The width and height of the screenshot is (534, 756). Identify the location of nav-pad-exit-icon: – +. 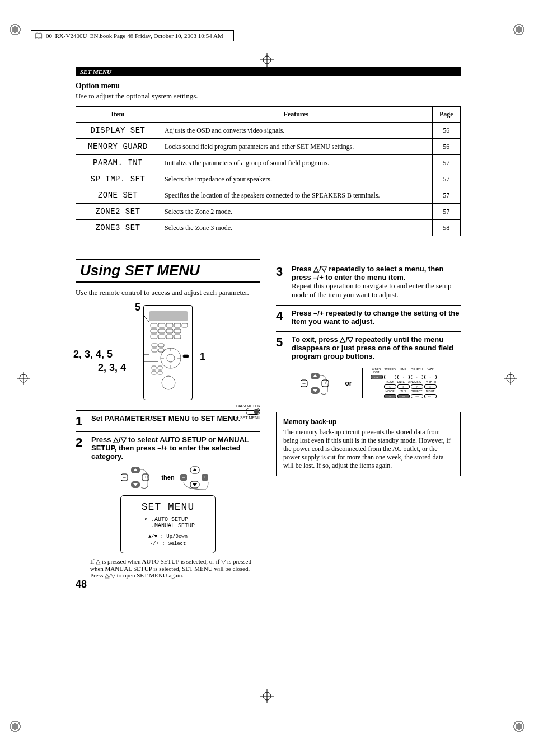
(318, 383).